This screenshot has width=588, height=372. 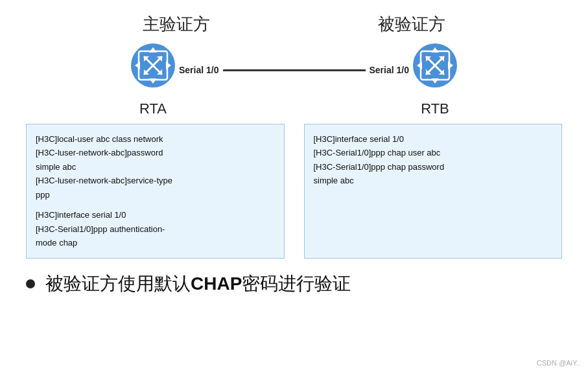 What do you see at coordinates (294, 70) in the screenshot?
I see `connection-line` at bounding box center [294, 70].